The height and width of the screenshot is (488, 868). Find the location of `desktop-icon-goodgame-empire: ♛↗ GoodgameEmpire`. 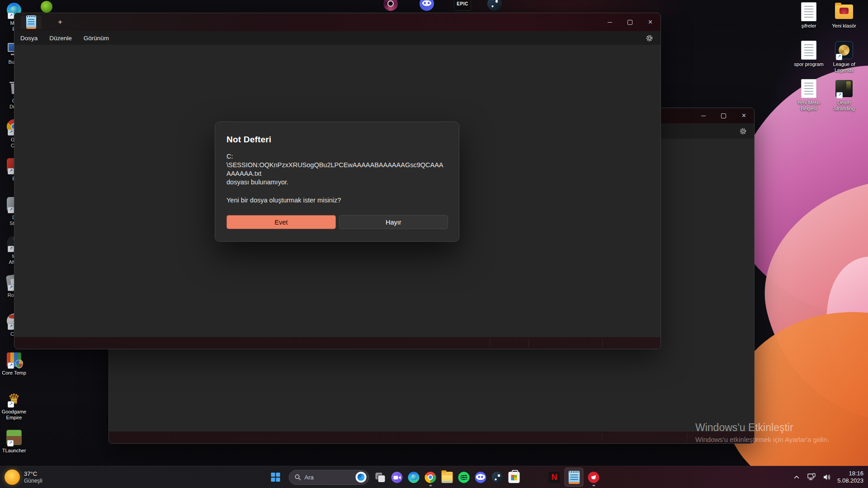

desktop-icon-goodgame-empire: ♛↗ GoodgameEmpire is located at coordinates (14, 409).